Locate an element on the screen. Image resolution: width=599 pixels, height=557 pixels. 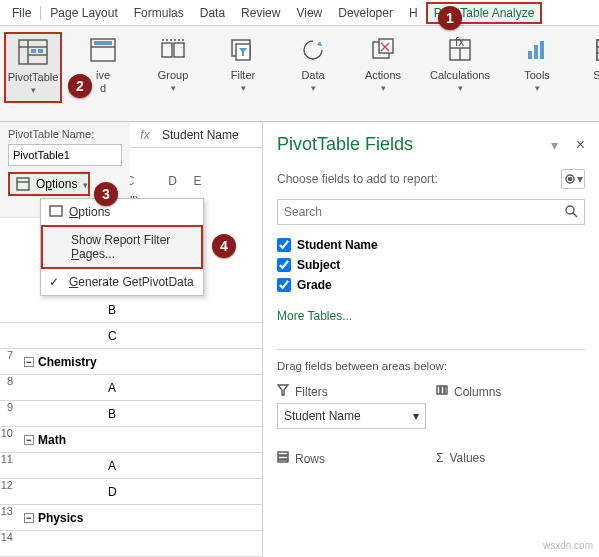
tools-label: Tools is located at coordinates (537, 76).